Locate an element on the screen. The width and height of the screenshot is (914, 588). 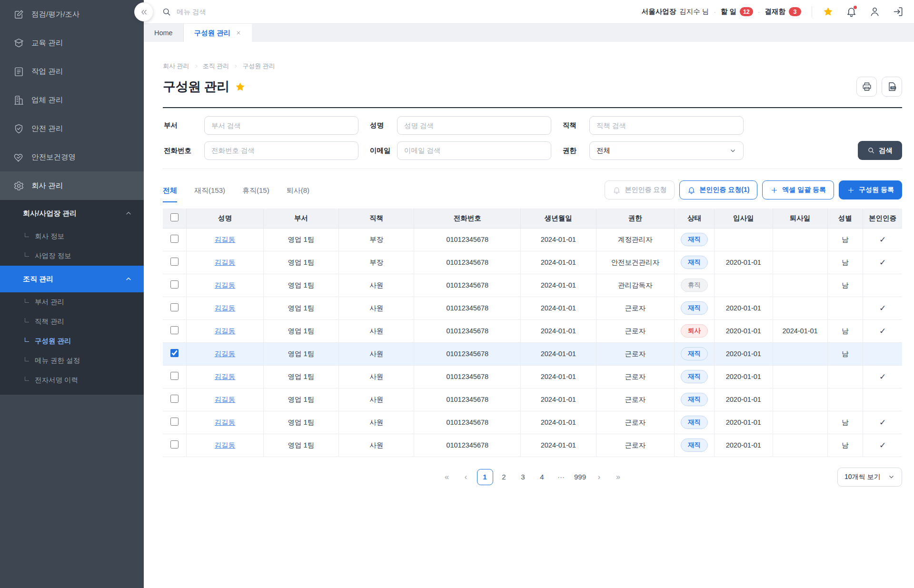
sidebar-item-company-info: 회사 정보 is located at coordinates (72, 236).